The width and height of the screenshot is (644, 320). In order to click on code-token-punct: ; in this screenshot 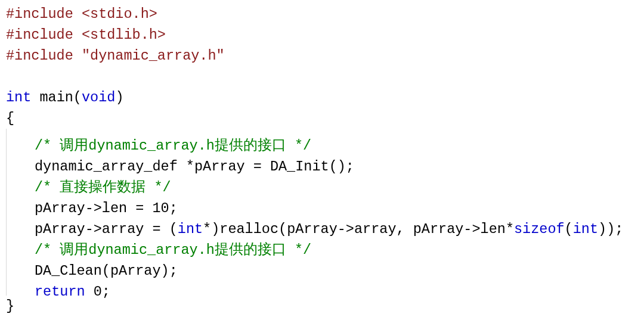, I will do `click(106, 292)`.